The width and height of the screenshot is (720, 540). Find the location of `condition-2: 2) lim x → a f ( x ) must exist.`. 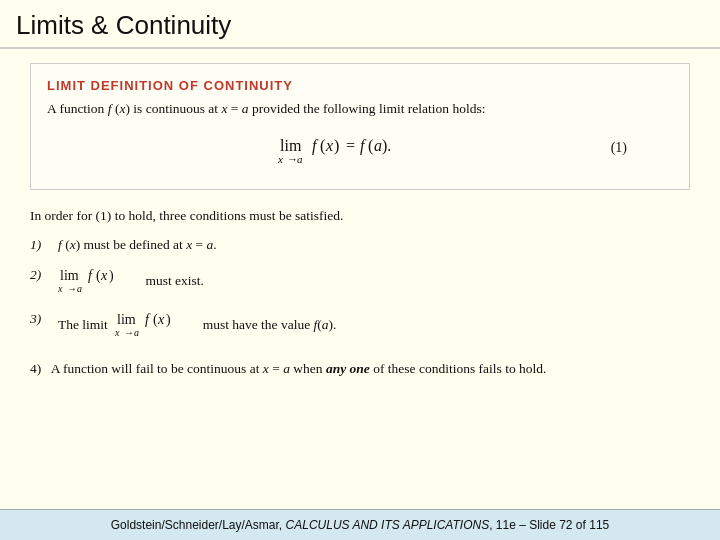

condition-2: 2) lim x → a f ( x ) must exist. is located at coordinates (360, 282).